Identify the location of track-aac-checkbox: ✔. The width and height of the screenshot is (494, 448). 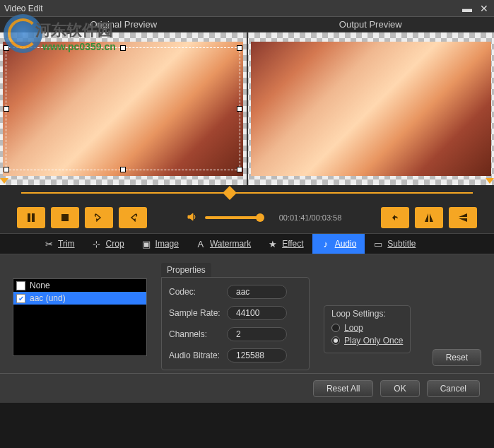
(21, 298).